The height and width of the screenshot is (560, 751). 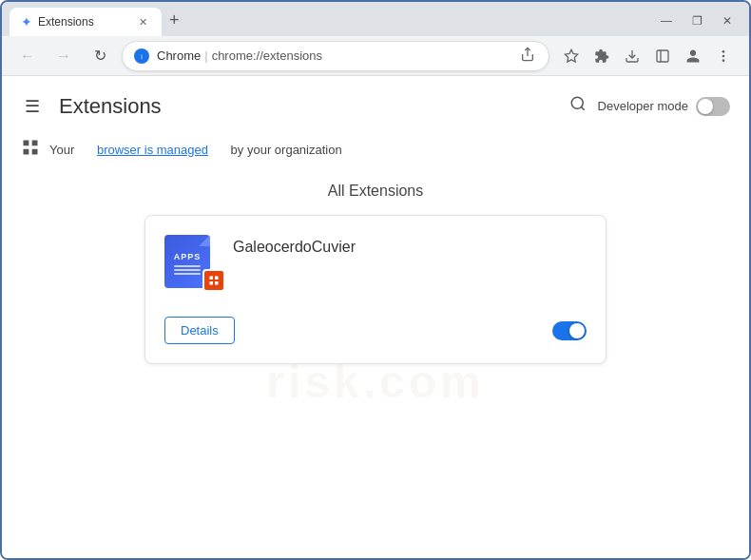 I want to click on new-tab-button: +, so click(x=175, y=21).